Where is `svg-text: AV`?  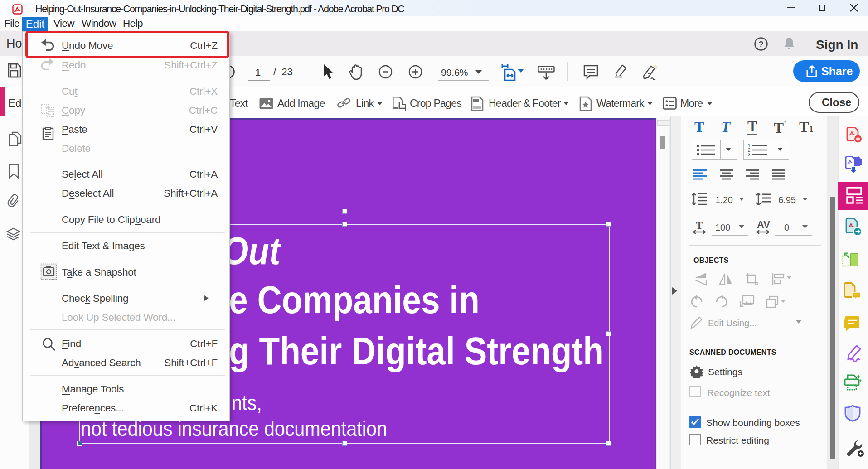
svg-text: AV is located at coordinates (763, 225).